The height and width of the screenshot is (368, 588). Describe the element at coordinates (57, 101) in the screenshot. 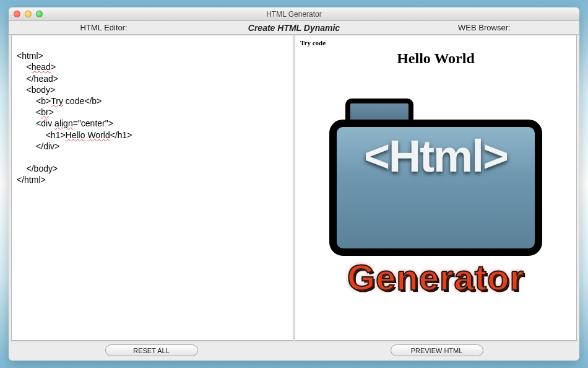

I see `editor-spell: Try` at that location.